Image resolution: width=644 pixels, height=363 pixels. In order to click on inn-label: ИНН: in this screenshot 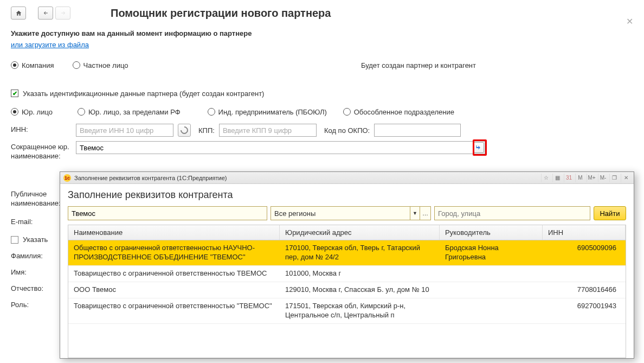, I will do `click(43, 129)`.